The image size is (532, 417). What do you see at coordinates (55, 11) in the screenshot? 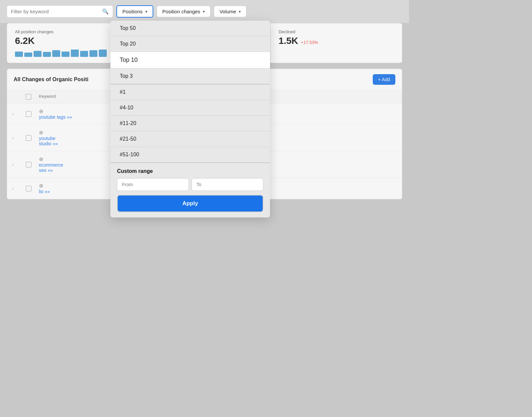
I see `search-input` at bounding box center [55, 11].